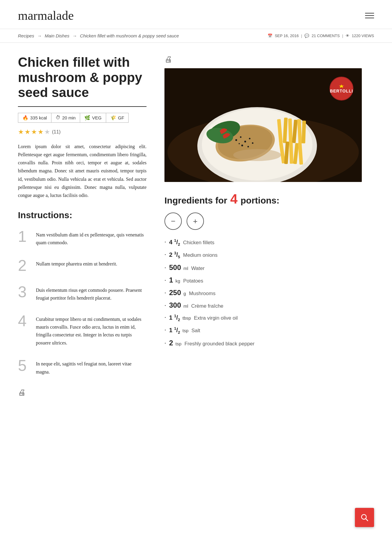 The width and height of the screenshot is (392, 545). What do you see at coordinates (195, 221) in the screenshot?
I see `increase-portions-button: +` at bounding box center [195, 221].